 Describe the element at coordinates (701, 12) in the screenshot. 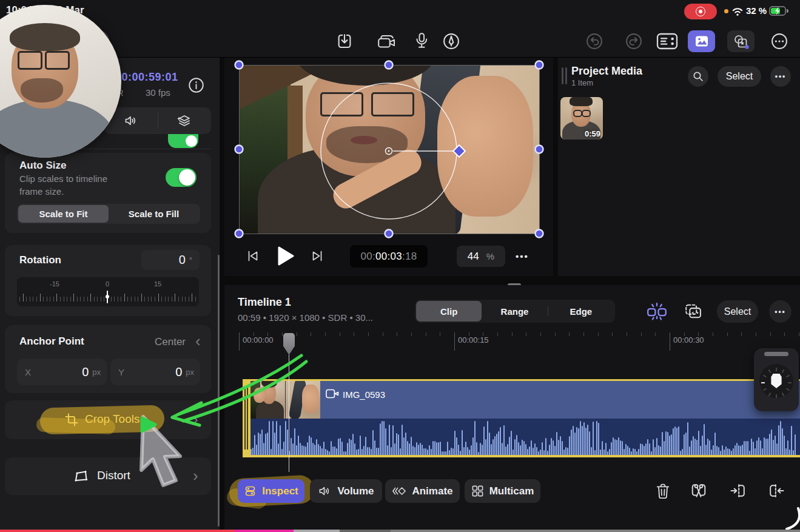

I see `screen-recording-indicator` at that location.